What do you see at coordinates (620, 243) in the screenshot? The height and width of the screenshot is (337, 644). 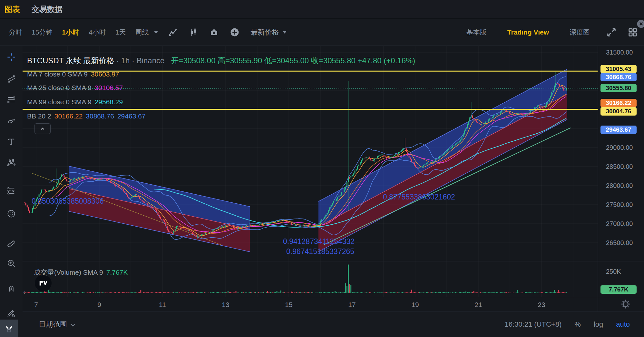 I see `price-axis-label: 26500.00` at bounding box center [620, 243].